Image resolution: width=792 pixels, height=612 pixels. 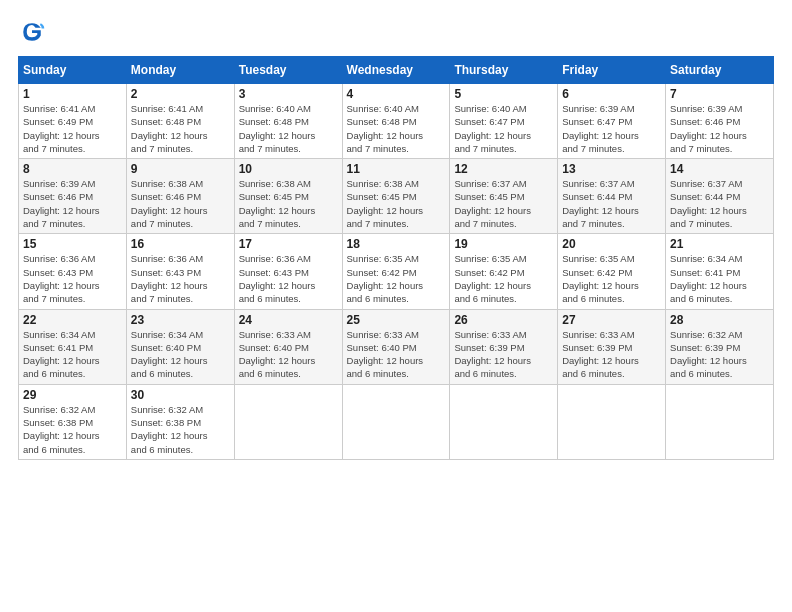 What do you see at coordinates (72, 169) in the screenshot?
I see `day-number: 8` at bounding box center [72, 169].